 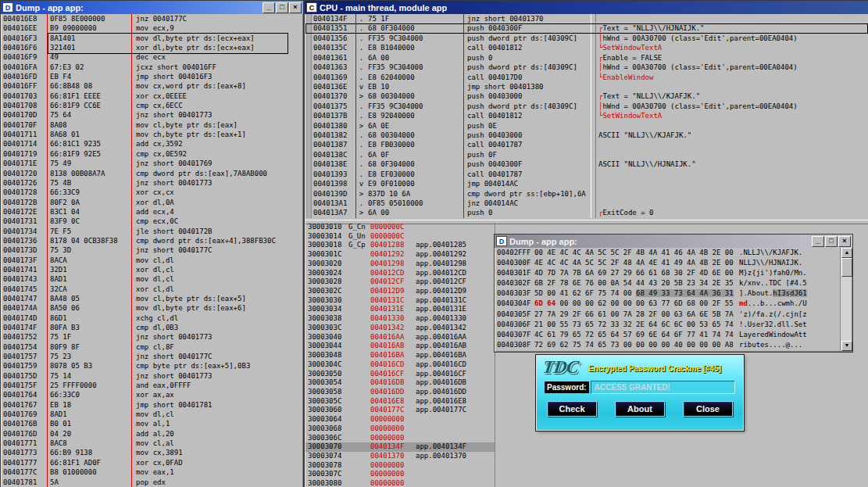 What do you see at coordinates (400, 447) in the screenshot?
I see `dump-row: 300030700040134Fapp.0040134F` at bounding box center [400, 447].